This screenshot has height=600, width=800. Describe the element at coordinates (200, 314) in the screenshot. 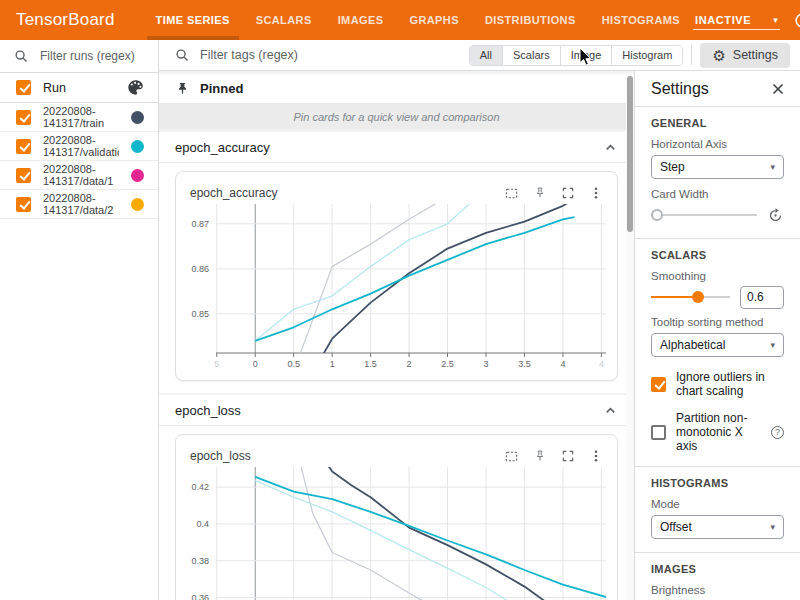

I see `svg-text: 0.85` at that location.